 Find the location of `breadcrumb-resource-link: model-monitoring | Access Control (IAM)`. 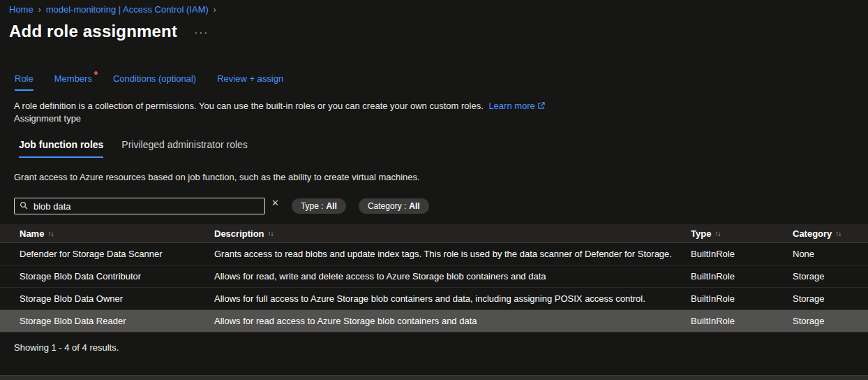

breadcrumb-resource-link: model-monitoring | Access Control (IAM) is located at coordinates (127, 10).